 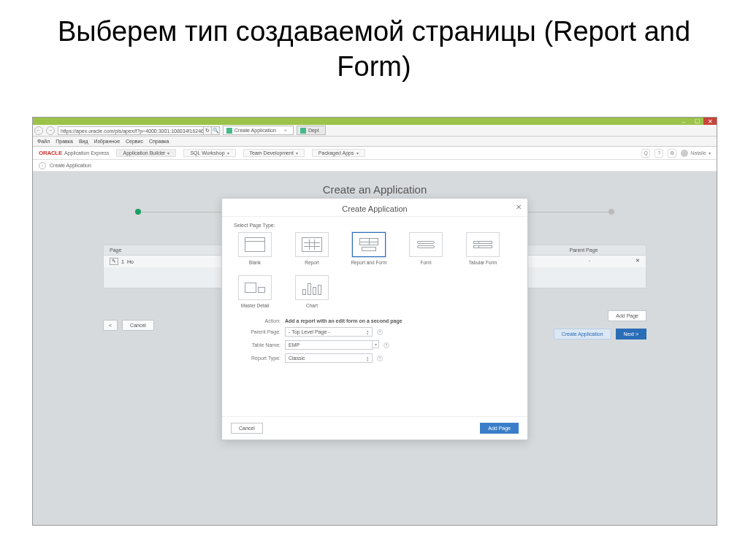 What do you see at coordinates (627, 315) in the screenshot?
I see `add-page-button-bg: Add Page` at bounding box center [627, 315].